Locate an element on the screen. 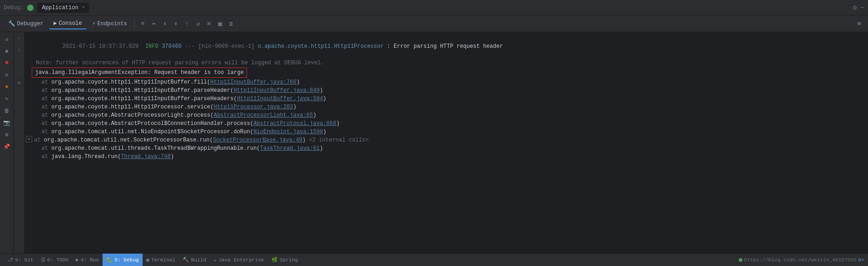  delete-button: 🗑 is located at coordinates (7, 111).